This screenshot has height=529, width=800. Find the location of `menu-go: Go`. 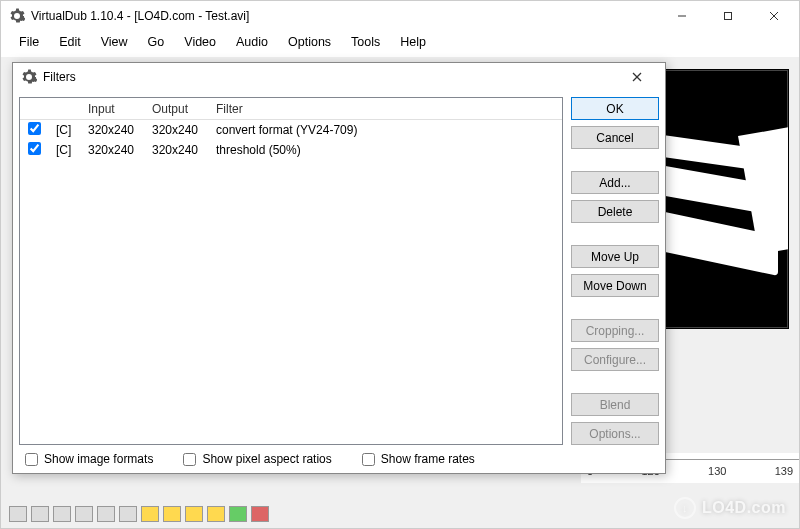

menu-go: Go is located at coordinates (156, 42).